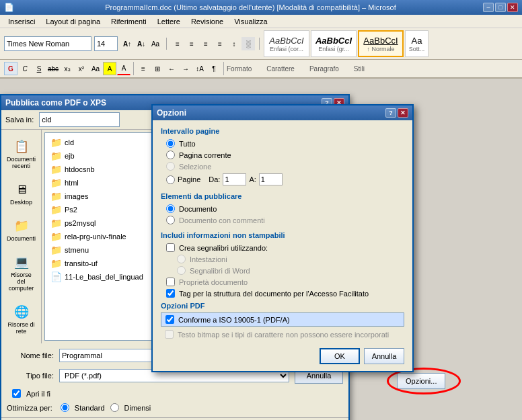 The width and height of the screenshot is (522, 420). I want to click on clear-format-icon: Aa, so click(155, 44).